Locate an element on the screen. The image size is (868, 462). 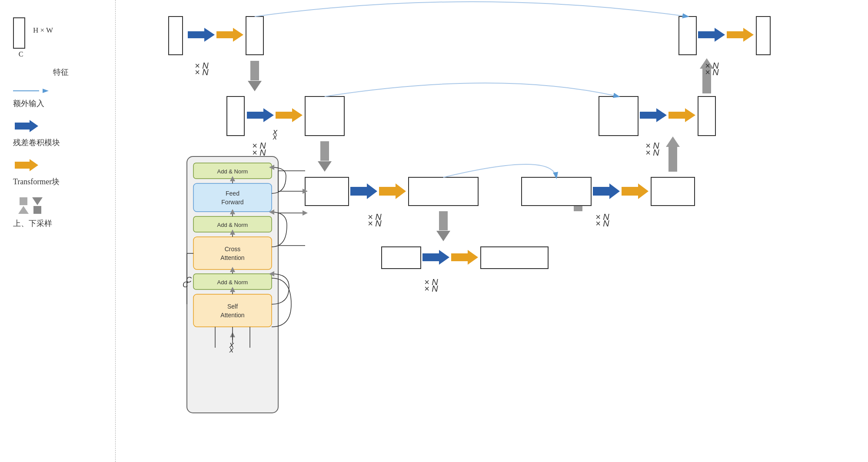
c-label-transformer: C is located at coordinates (185, 285).